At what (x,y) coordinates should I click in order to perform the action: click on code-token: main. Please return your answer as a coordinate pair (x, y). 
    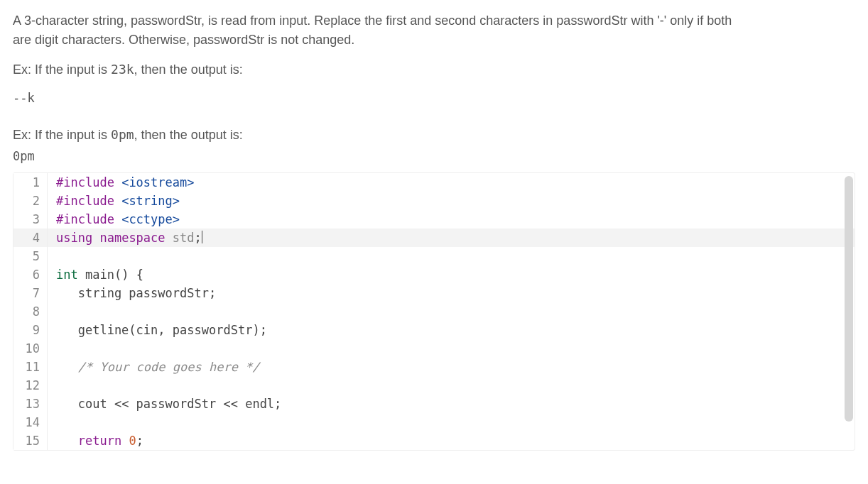
    Looking at the image, I should click on (97, 275).